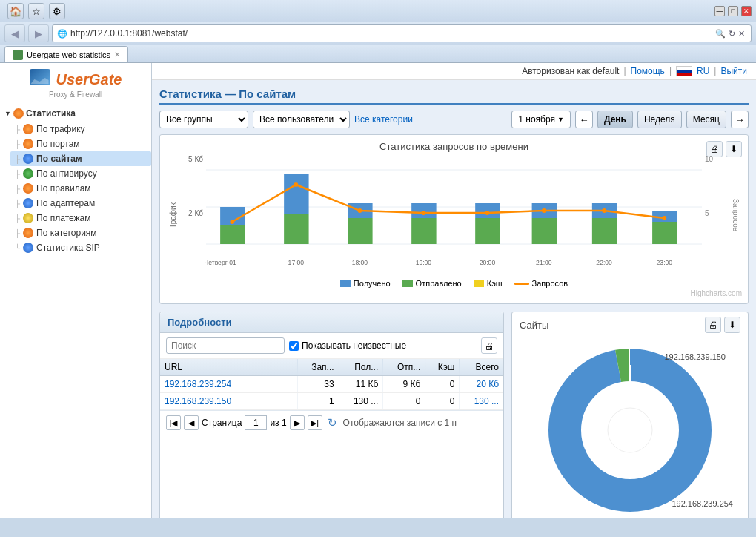 This screenshot has height=537, width=756. I want to click on legend-requests: Запросов, so click(541, 283).